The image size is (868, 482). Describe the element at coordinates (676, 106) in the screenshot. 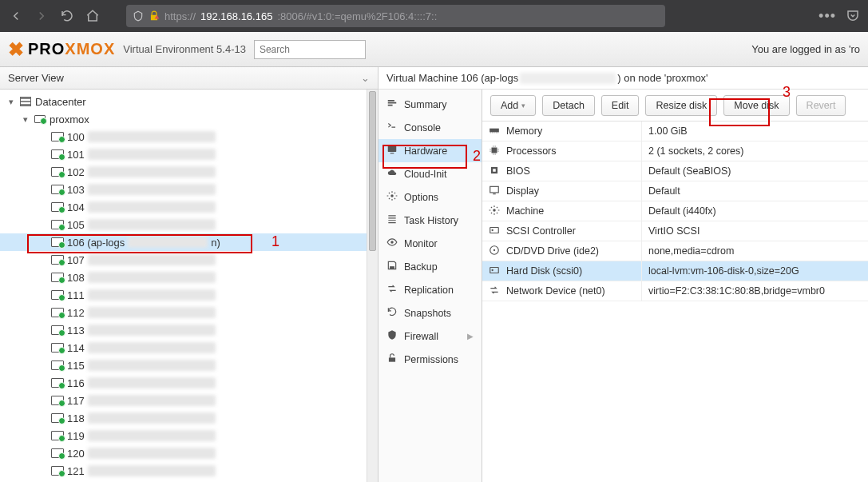

I see `hardware-toolbar: Add▾ Detach Edit Resize disk Move disk R…` at that location.